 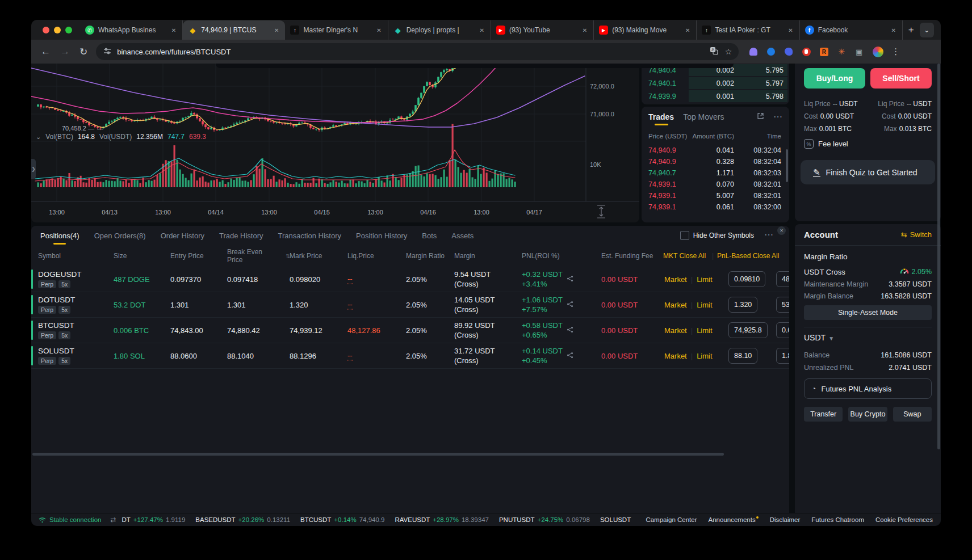 I want to click on reader-extension-icon: R, so click(x=824, y=52).